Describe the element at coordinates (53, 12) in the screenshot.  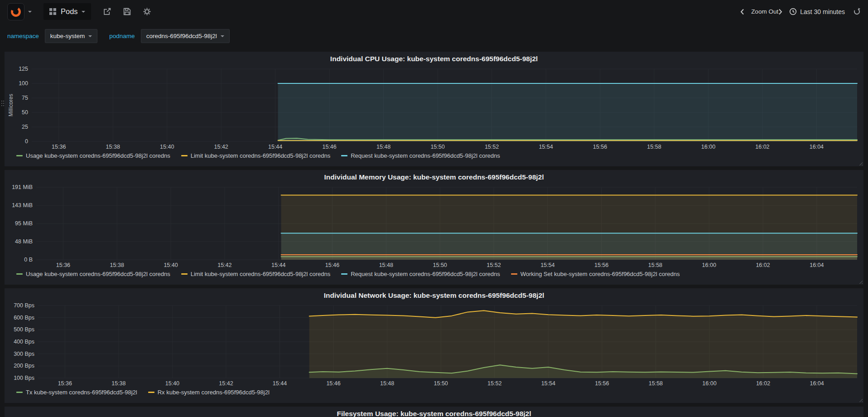
I see `dashboard-grid-icon` at that location.